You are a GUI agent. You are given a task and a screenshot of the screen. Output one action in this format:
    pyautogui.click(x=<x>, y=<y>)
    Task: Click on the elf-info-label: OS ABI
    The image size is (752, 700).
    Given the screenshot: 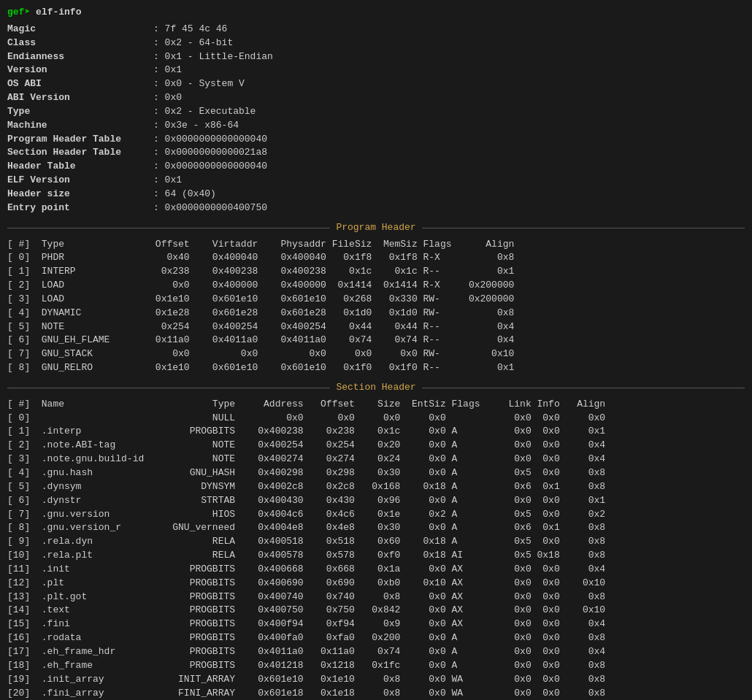 What is the action you would take?
    pyautogui.click(x=80, y=85)
    